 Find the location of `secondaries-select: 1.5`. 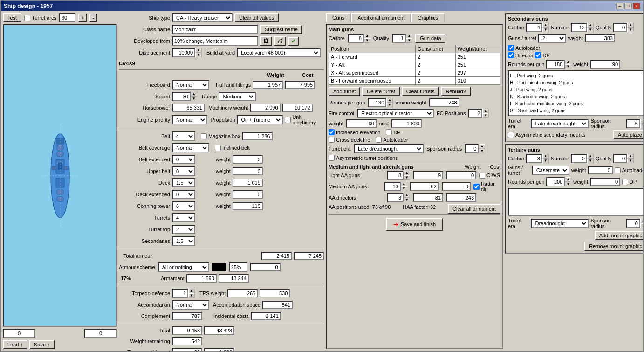

secondaries-select: 1.5 is located at coordinates (184, 241).